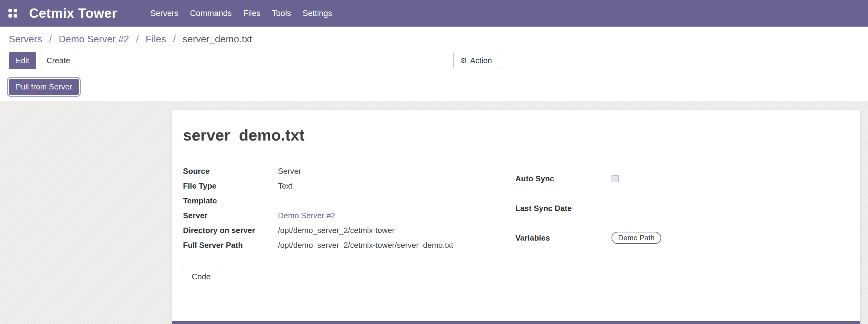 The image size is (868, 324). I want to click on field-label-source: Source, so click(230, 171).